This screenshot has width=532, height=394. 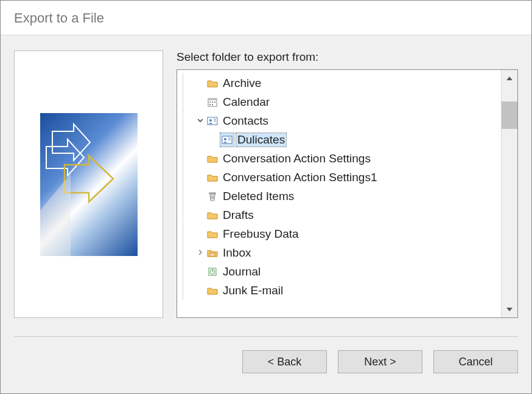 I want to click on chevron-down-icon, so click(x=200, y=120).